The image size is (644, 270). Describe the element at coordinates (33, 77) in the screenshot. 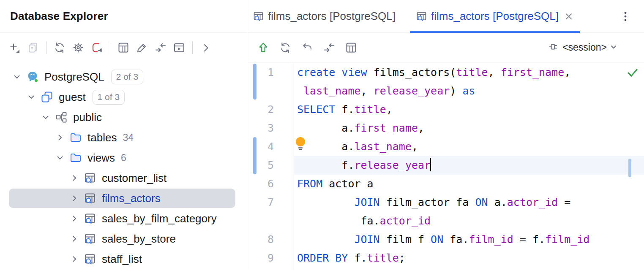

I see `postgres-icon` at that location.